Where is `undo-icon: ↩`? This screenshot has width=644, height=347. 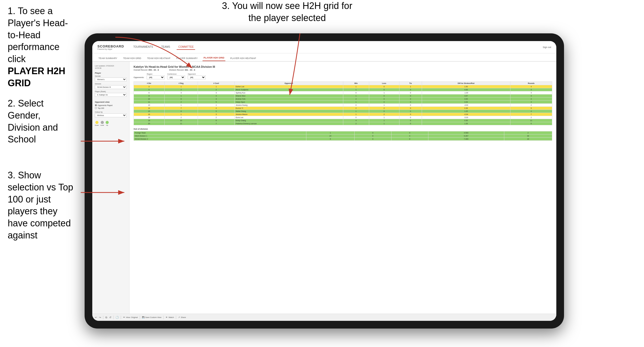
undo-icon: ↩ is located at coordinates (96, 317).